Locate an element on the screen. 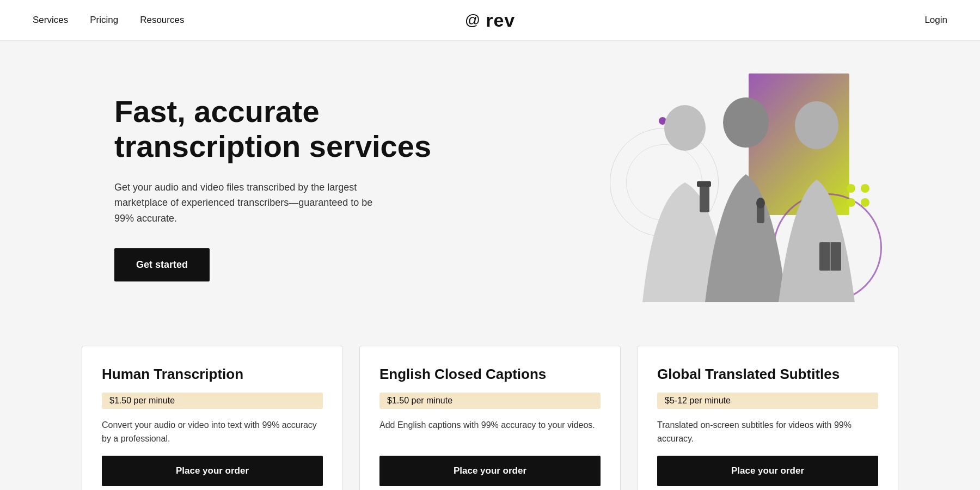  logo-symbol: @ is located at coordinates (473, 20).